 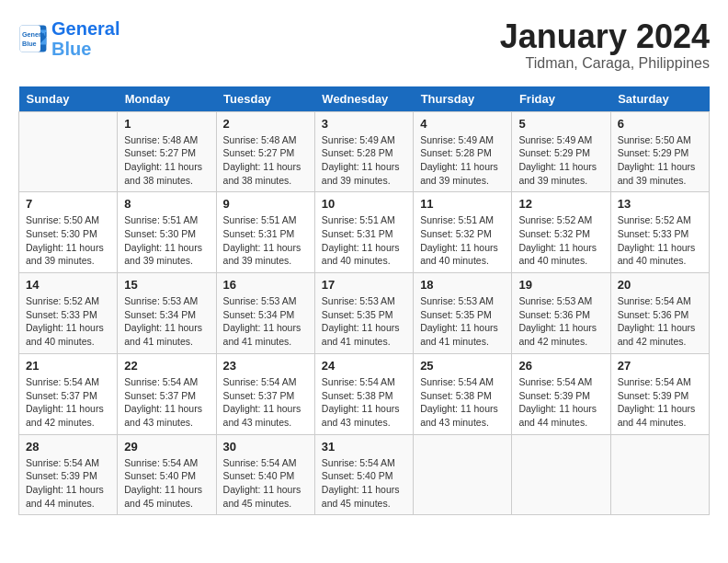 What do you see at coordinates (561, 314) in the screenshot?
I see `calendar-cell: 19Sunrise: 5:53 AMSunset: 5:36 PMDayligh…` at bounding box center [561, 314].